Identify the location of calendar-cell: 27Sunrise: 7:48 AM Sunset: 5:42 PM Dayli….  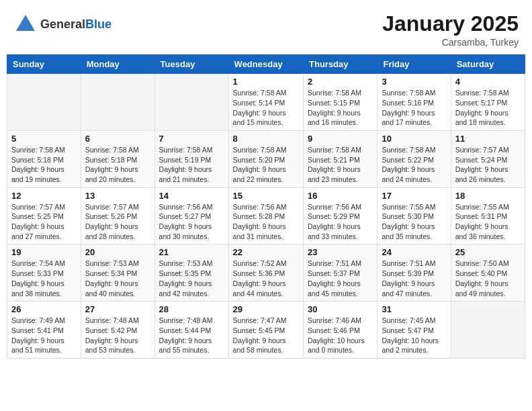
(118, 330).